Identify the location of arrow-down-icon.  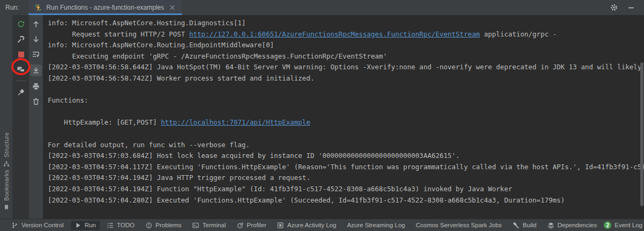
(36, 39).